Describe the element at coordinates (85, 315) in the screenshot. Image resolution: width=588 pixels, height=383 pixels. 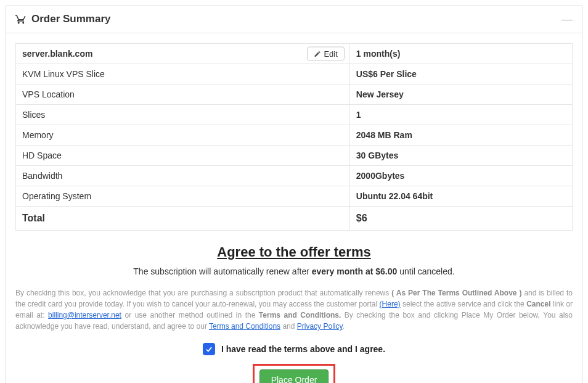
I see `email-link: billing@interserver.net` at that location.